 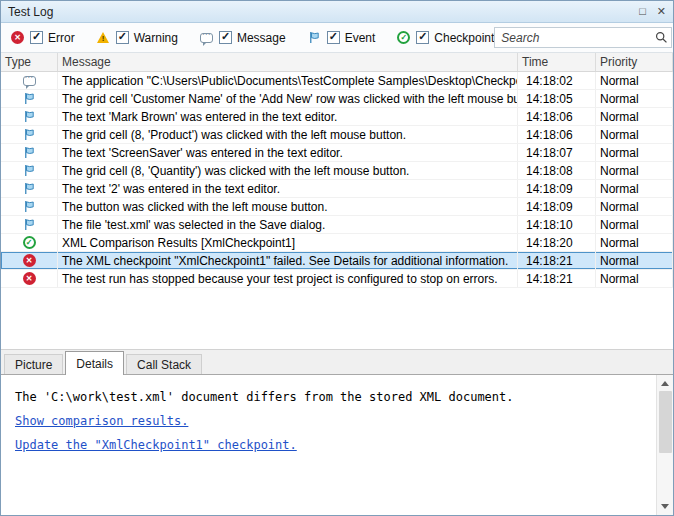 What do you see at coordinates (557, 278) in the screenshot?
I see `row-time-cell: 14:18:21` at bounding box center [557, 278].